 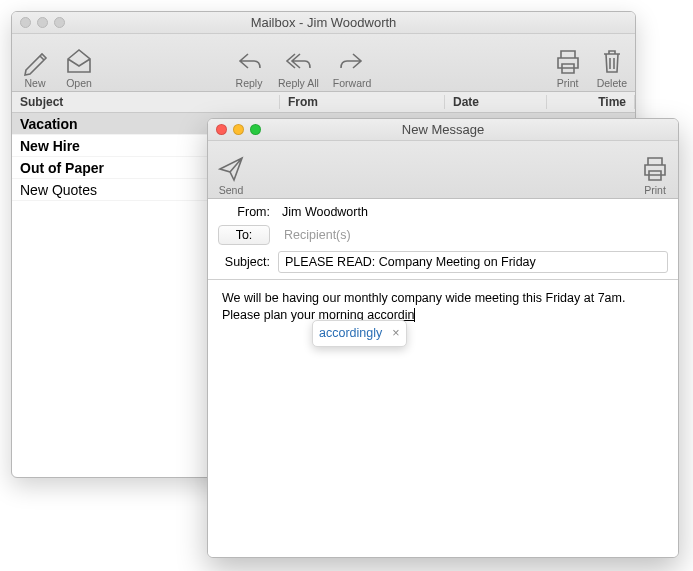 I want to click on trash-icon, so click(x=612, y=61).